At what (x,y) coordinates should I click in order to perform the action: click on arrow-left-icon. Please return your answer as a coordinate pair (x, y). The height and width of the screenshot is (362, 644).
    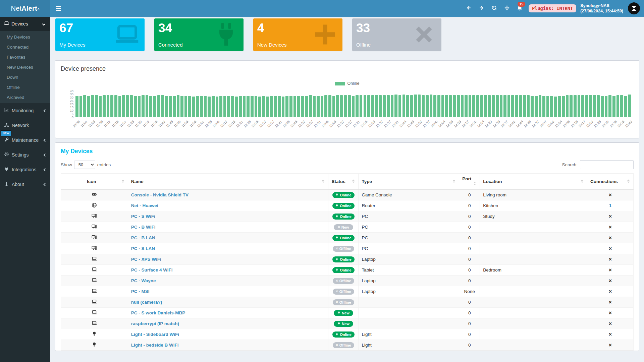
    Looking at the image, I should click on (469, 9).